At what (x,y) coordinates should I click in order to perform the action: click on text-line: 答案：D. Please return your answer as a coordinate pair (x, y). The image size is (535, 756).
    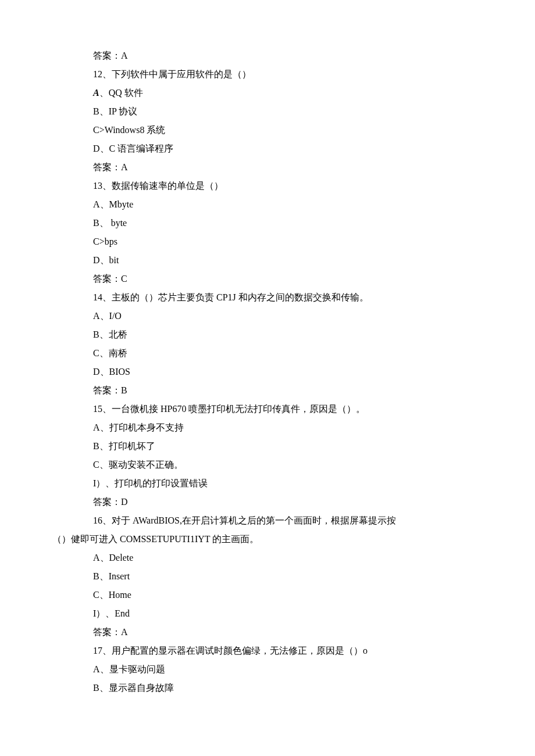
    Looking at the image, I should click on (268, 502).